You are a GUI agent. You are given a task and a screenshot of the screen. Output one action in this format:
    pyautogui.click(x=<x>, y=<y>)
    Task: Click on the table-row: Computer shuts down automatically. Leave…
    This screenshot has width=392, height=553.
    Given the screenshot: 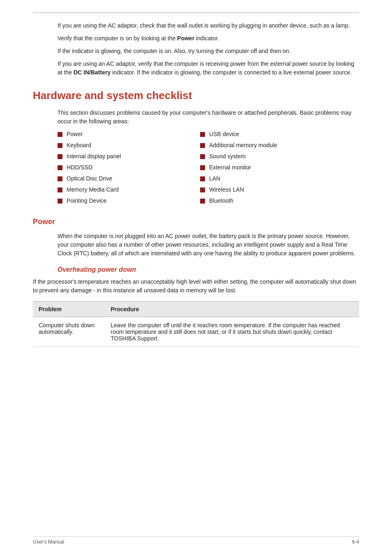 What is the action you would take?
    pyautogui.click(x=196, y=332)
    